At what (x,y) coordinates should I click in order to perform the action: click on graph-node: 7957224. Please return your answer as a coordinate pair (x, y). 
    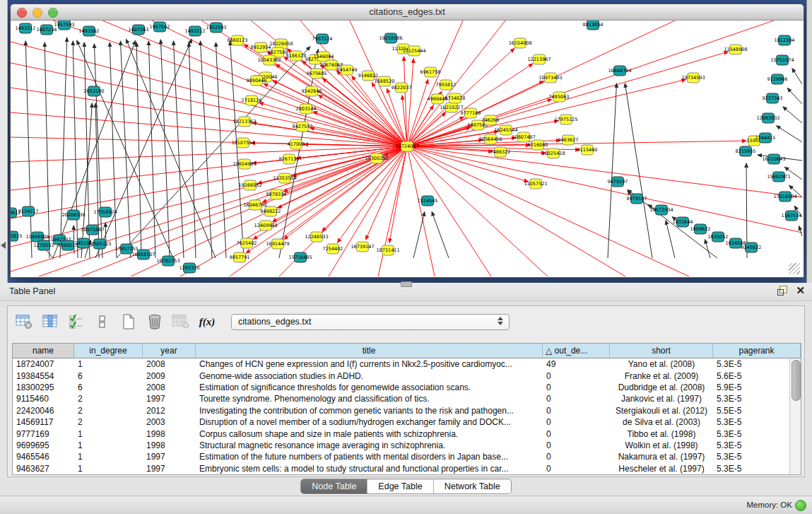
    Looking at the image, I should click on (322, 39).